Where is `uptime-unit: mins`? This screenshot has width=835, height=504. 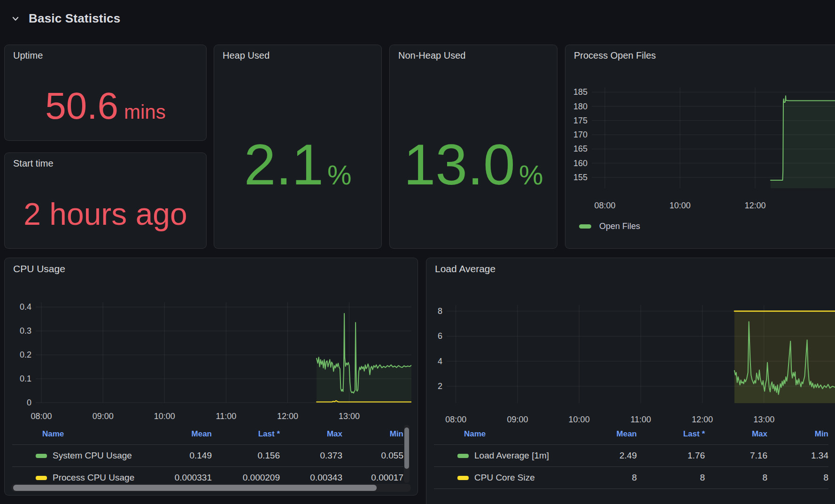 uptime-unit: mins is located at coordinates (145, 112).